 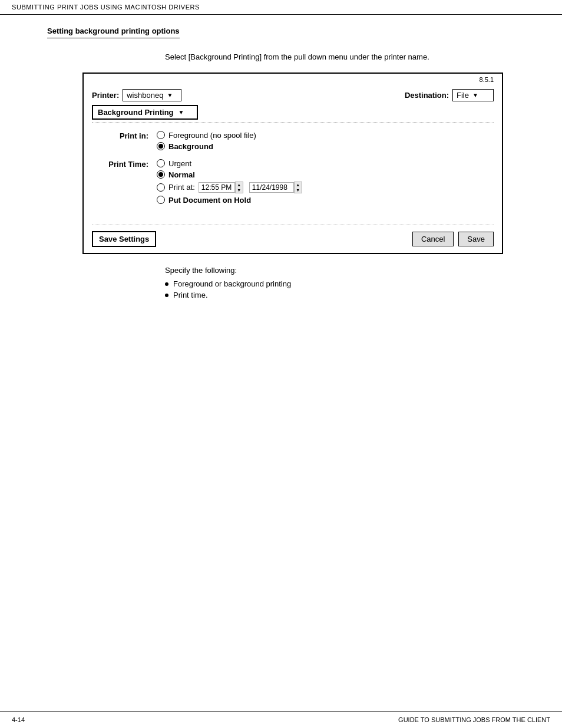 What do you see at coordinates (239, 187) in the screenshot?
I see `time-stepper: ▲ ▼` at bounding box center [239, 187].